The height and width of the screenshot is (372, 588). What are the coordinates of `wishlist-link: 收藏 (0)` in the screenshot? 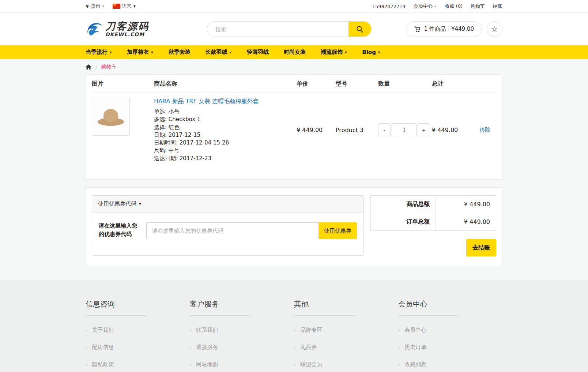 It's located at (453, 6).